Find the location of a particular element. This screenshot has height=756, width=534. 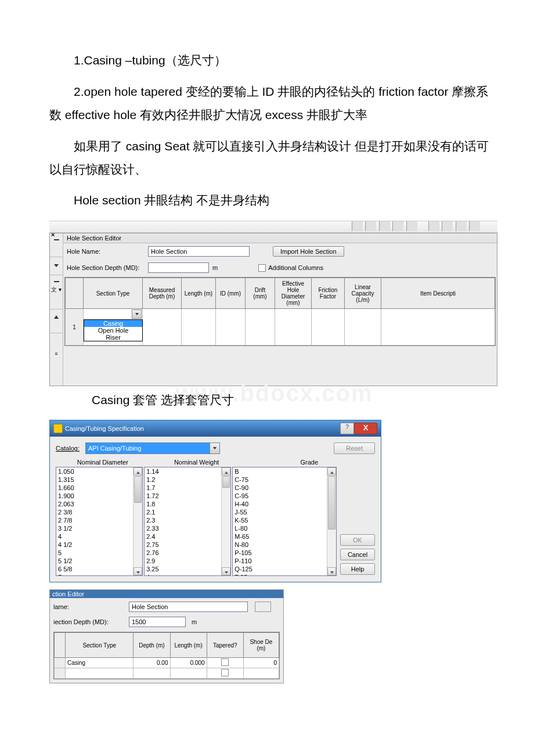

additional-columns-label: Additional Columns is located at coordinates (296, 268).